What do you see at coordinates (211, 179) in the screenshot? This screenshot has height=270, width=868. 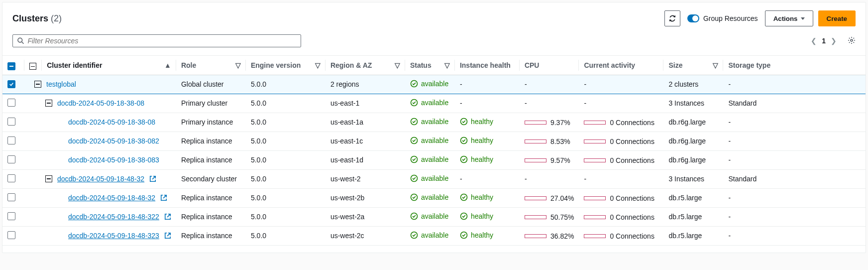 I see `role-cell: Secondary cluster` at bounding box center [211, 179].